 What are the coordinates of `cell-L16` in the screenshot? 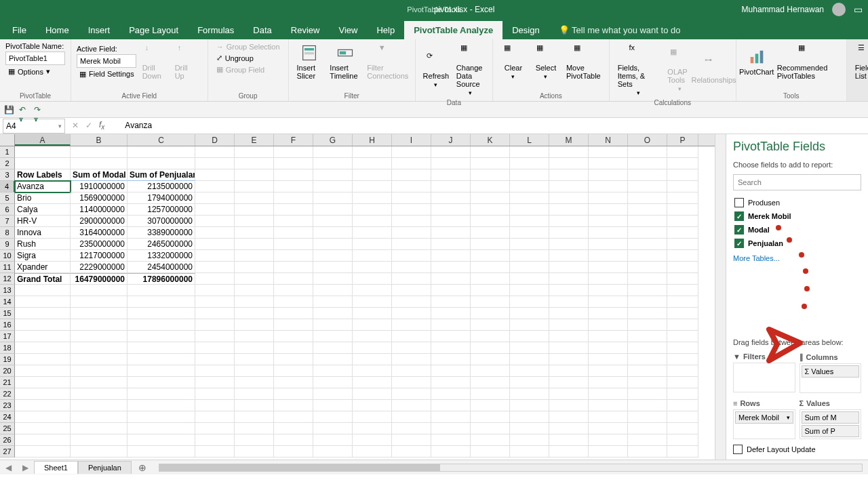 It's located at (530, 325).